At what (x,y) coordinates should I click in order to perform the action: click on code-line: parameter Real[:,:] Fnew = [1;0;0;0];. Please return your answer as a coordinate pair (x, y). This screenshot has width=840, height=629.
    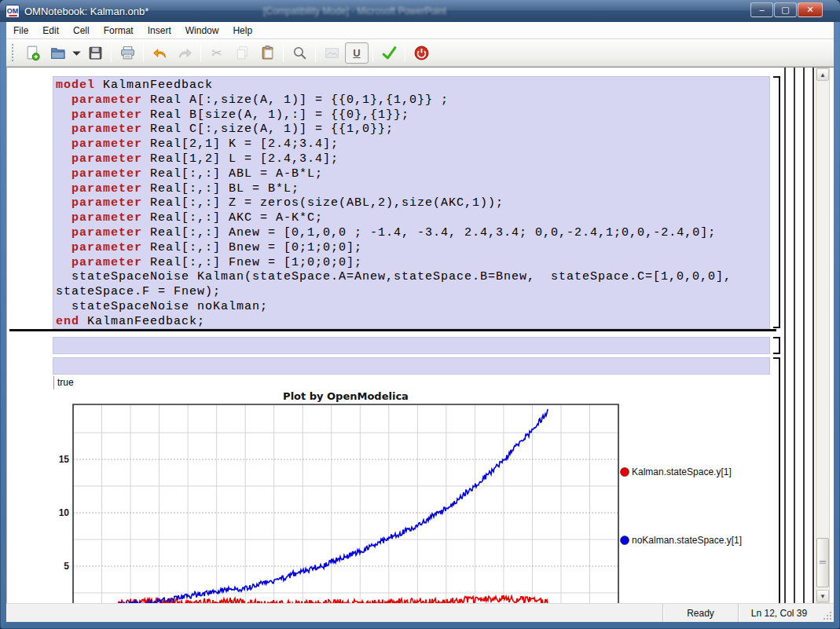
    Looking at the image, I should click on (413, 264).